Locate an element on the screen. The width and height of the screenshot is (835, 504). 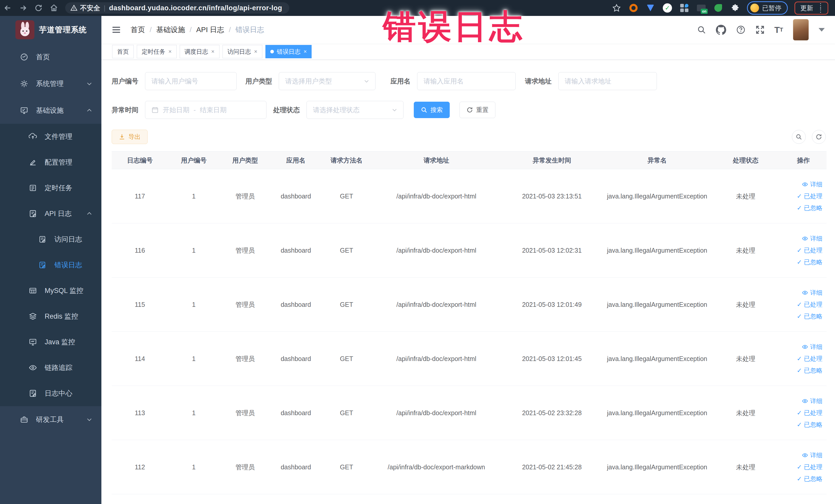
sidebar-item-access-log: 访问日志 is located at coordinates (51, 239).